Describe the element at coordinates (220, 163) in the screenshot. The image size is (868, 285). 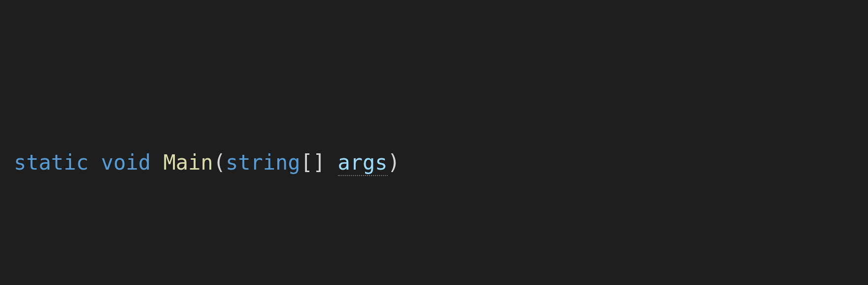
I see `paren-open: (` at that location.